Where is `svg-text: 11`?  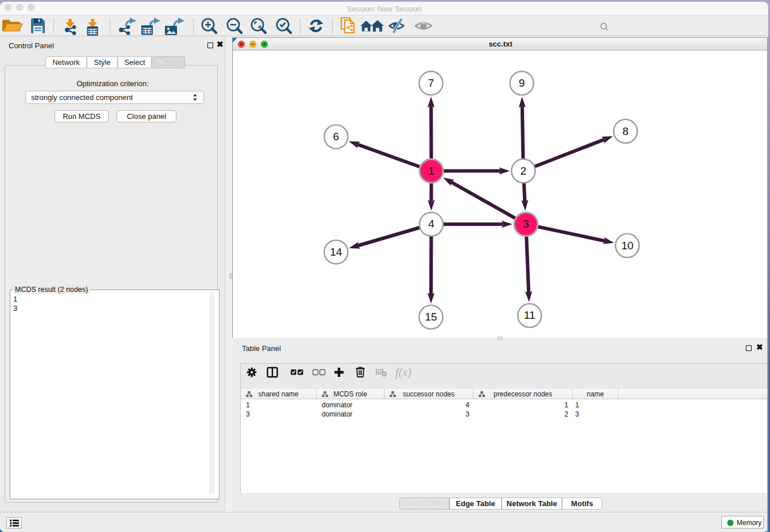
svg-text: 11 is located at coordinates (530, 315).